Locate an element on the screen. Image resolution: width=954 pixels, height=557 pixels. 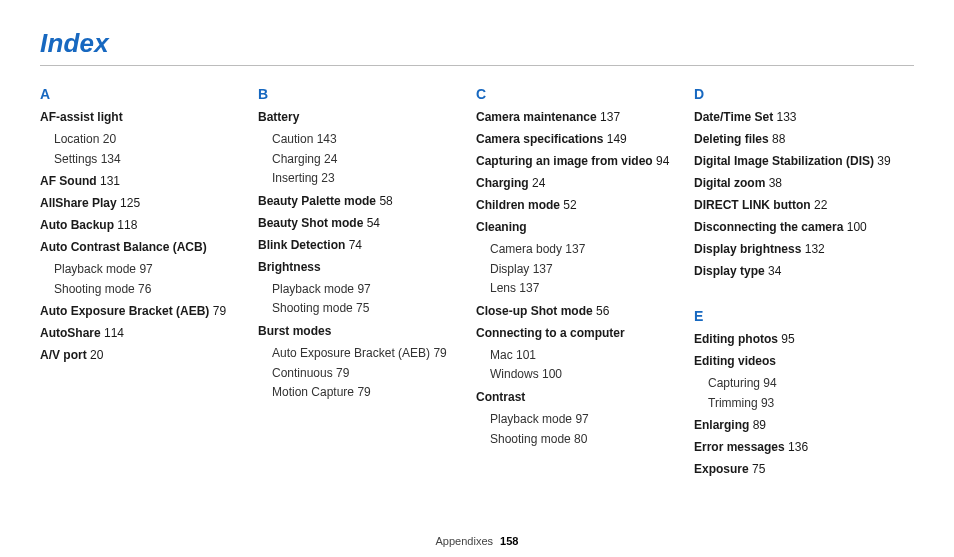
index-entry-page: 132 is located at coordinates (812, 249).